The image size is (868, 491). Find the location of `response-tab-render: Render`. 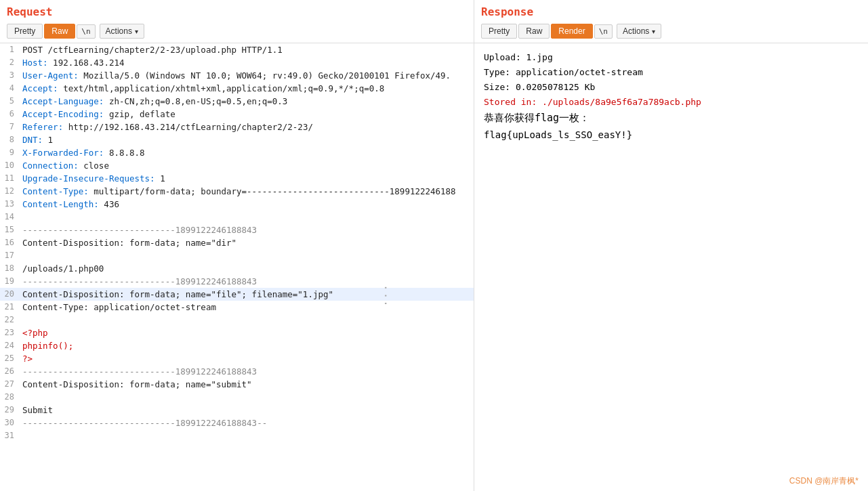

response-tab-render: Render is located at coordinates (572, 31).